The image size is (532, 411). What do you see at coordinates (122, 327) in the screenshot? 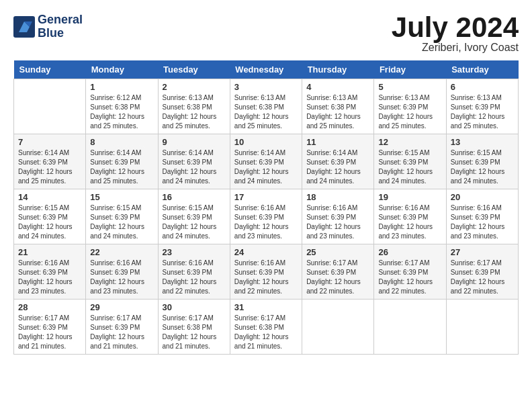
I see `calendar-cell: 29Sunrise: 6:17 AMSunset: 6:39 PMDayligh…` at bounding box center [122, 327].